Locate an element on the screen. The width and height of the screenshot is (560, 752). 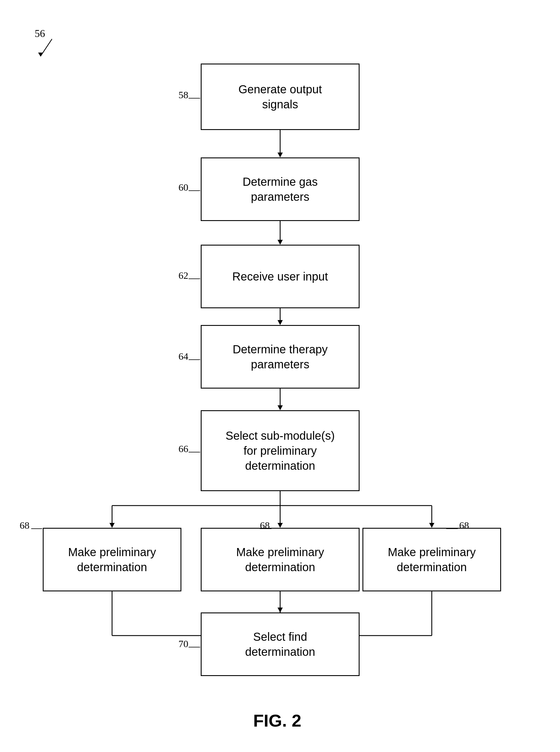
box-select-submodule: Select sub-module(s) for preliminary det… is located at coordinates (280, 451).